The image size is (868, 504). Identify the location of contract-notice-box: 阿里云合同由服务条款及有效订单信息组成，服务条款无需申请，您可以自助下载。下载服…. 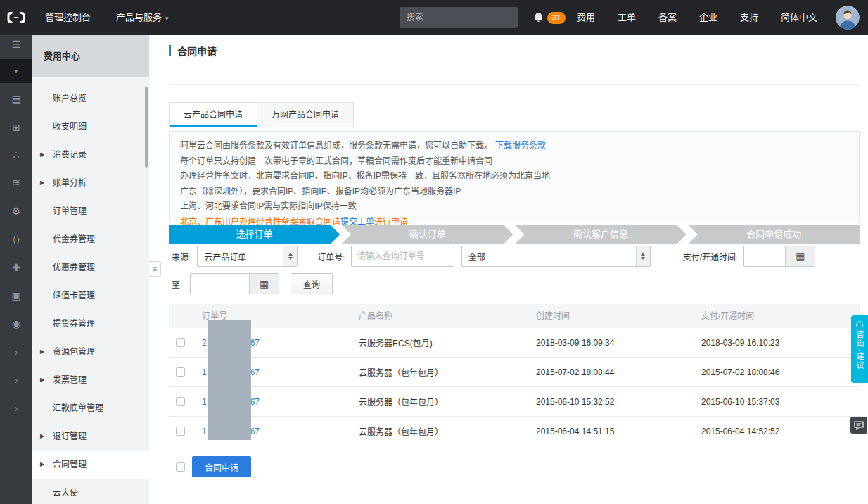
(514, 177).